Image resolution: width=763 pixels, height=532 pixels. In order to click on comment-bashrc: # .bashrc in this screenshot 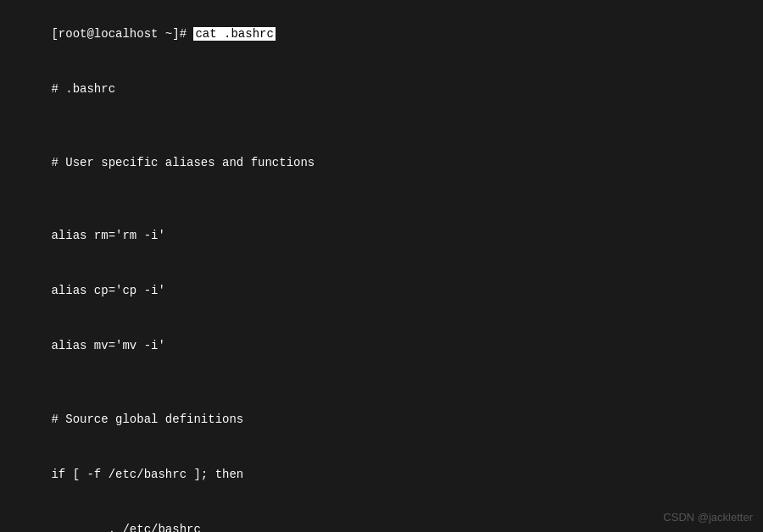, I will do `click(83, 89)`.